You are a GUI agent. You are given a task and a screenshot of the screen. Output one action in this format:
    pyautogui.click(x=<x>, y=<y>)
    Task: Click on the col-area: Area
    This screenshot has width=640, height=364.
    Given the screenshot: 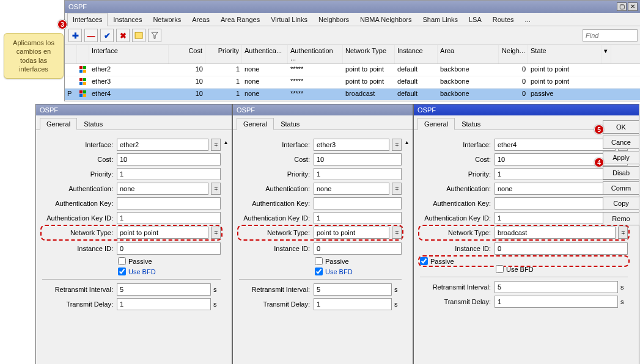 What is the action you would take?
    pyautogui.click(x=468, y=54)
    